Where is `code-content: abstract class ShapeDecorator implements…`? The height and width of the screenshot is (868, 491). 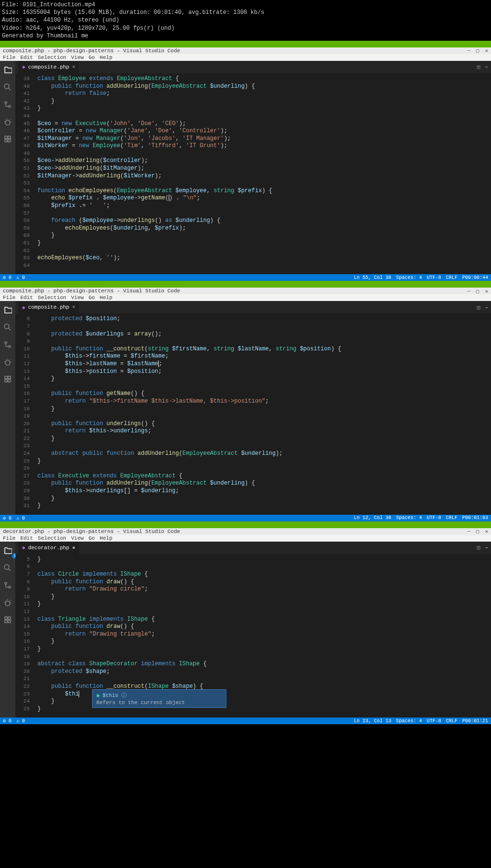 code-content: abstract class ShapeDecorator implements… is located at coordinates (122, 664).